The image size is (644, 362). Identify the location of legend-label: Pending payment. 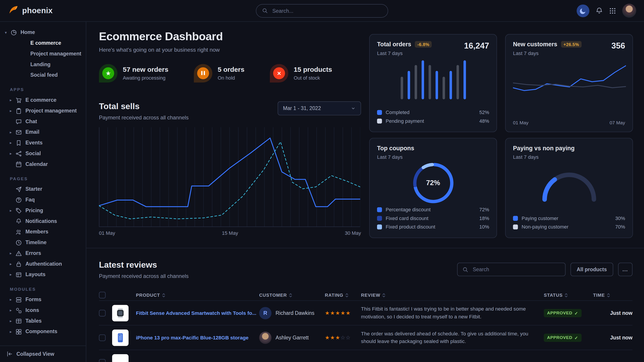
(404, 121).